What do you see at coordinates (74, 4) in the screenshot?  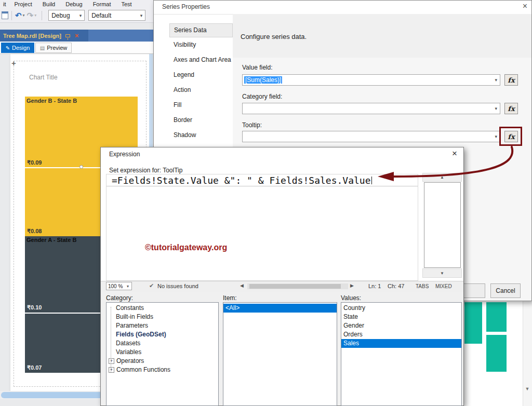 I see `menu-item-debug: Debug` at bounding box center [74, 4].